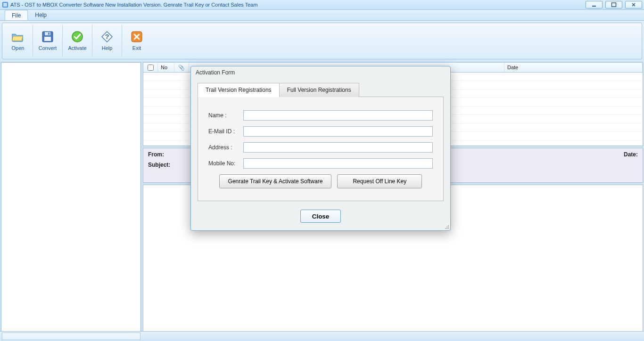 This screenshot has width=644, height=341. I want to click on name-label: Name :, so click(226, 115).